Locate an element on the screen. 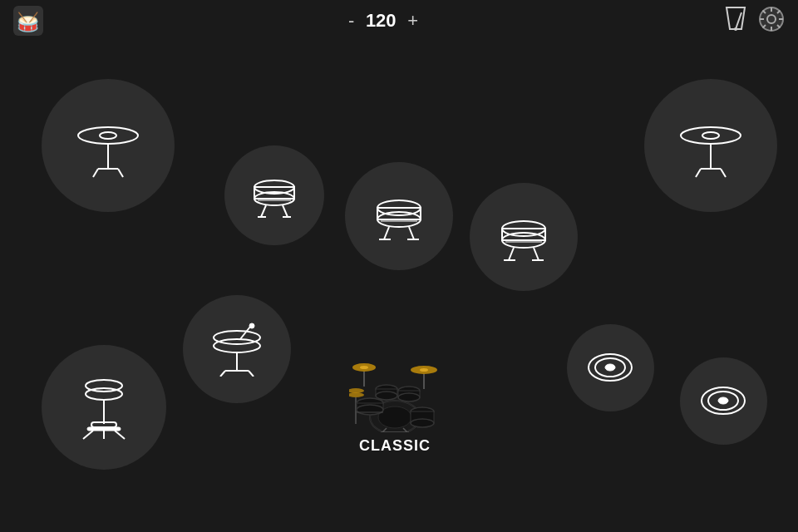  kit-display: CLASSIC is located at coordinates (395, 406).